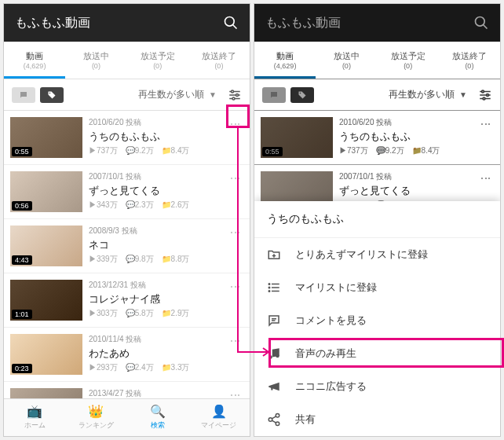 Image resolution: width=504 pixels, height=440 pixels. What do you see at coordinates (127, 355) in the screenshot?
I see `video-item: 0:23 2010/11/4 投稿 わたあめ ▶293万💬2.4万📁3.3万 ⋮` at bounding box center [127, 355].